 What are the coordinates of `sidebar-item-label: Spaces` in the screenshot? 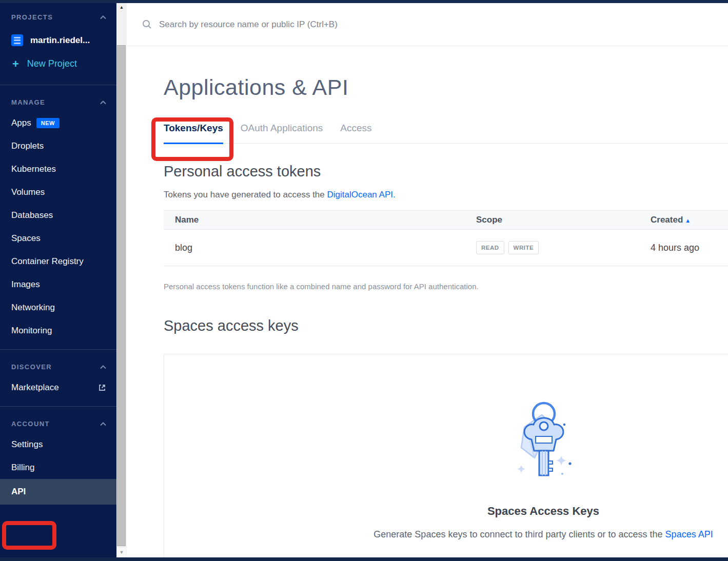 It's located at (26, 238).